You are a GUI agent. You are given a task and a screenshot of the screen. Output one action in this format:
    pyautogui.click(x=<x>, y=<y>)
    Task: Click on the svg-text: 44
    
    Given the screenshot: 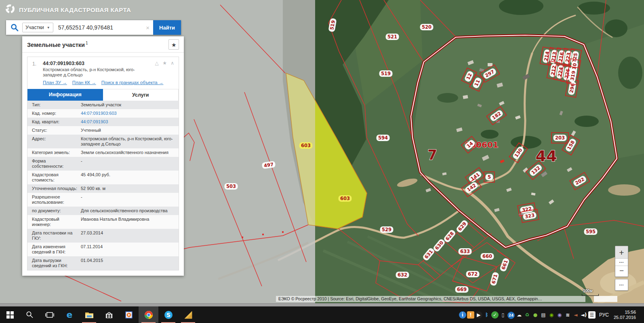 What is the action you would take?
    pyautogui.click(x=546, y=156)
    